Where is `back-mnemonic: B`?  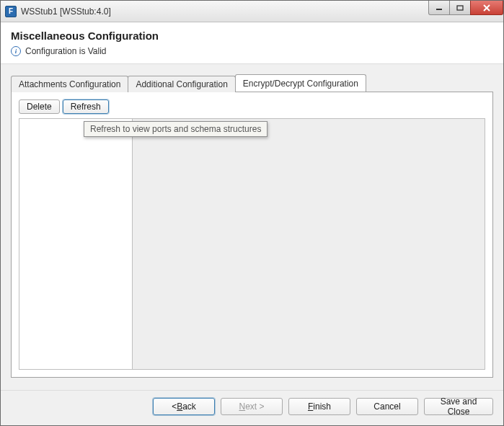 back-mnemonic: B is located at coordinates (180, 407).